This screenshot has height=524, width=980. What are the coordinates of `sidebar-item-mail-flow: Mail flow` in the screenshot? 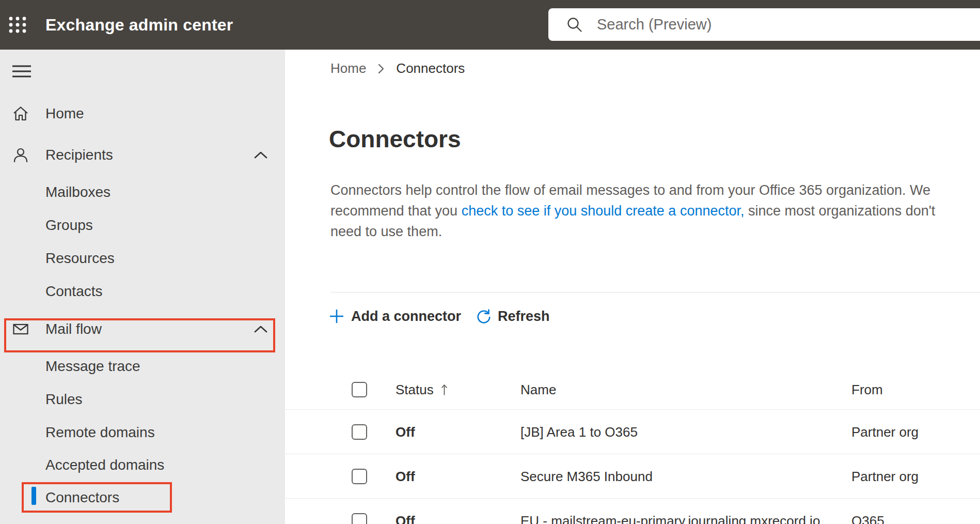 It's located at (143, 329).